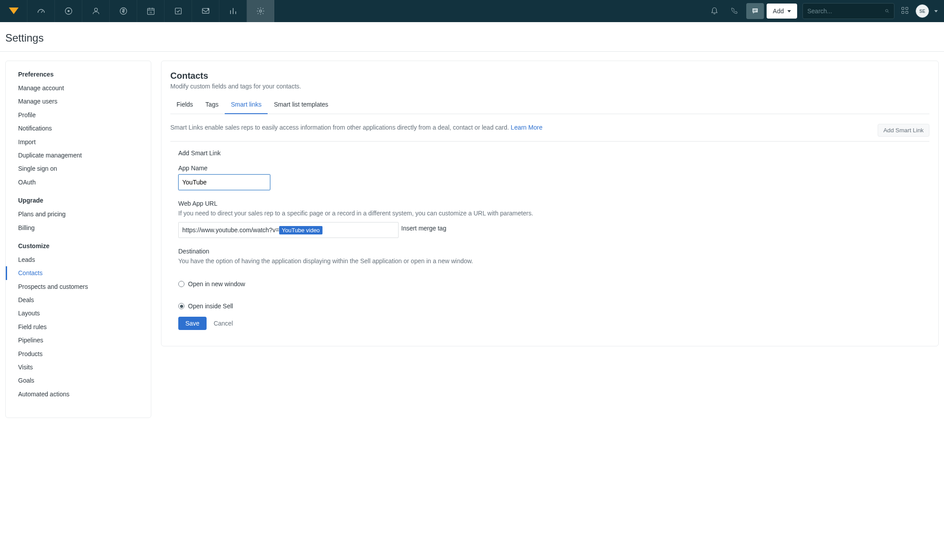 This screenshot has width=944, height=560. I want to click on phone-icon, so click(735, 11).